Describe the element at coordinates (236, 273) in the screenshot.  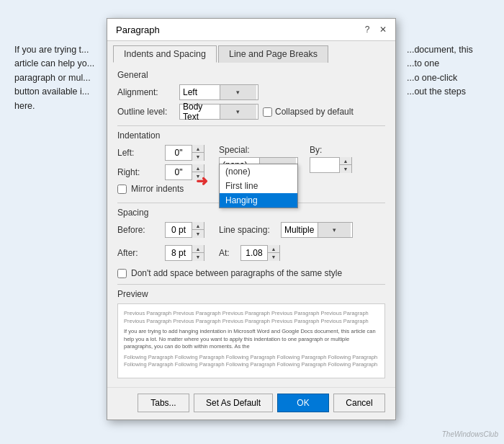
I see `no-space-label: Don't add space between paragraphs of th…` at that location.